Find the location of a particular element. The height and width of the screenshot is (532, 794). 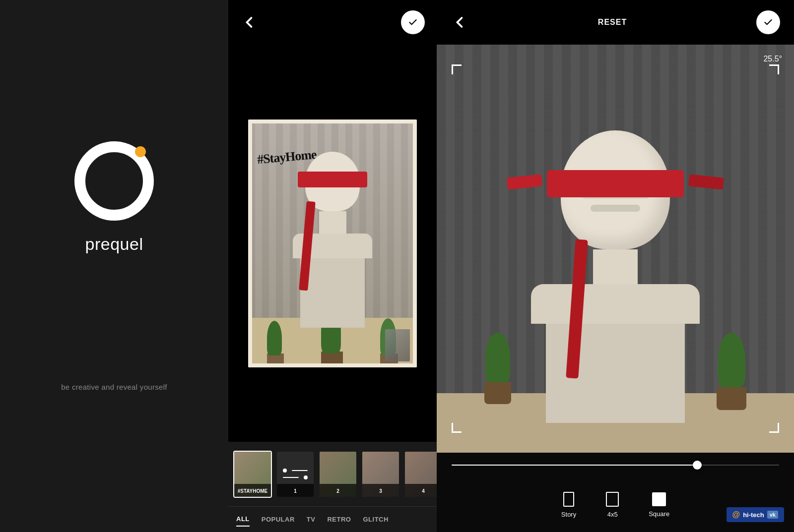

filter-thumb-4: 3 is located at coordinates (381, 474).